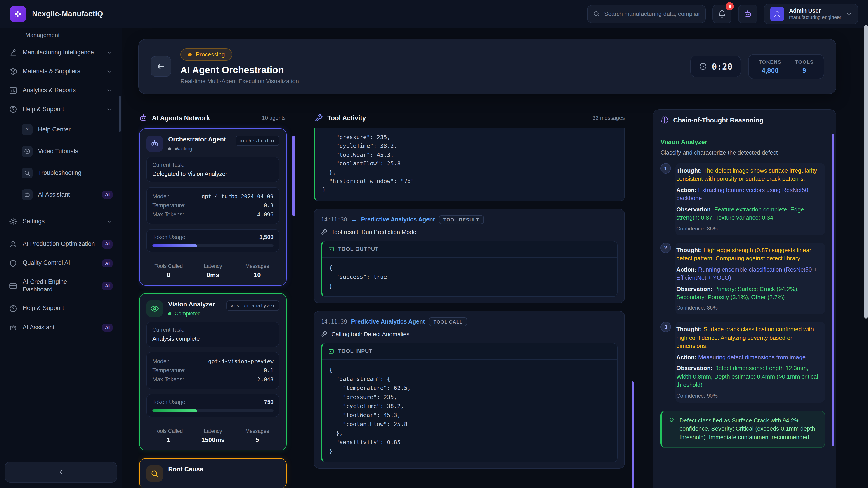  I want to click on chevron-down-icon, so click(109, 90).